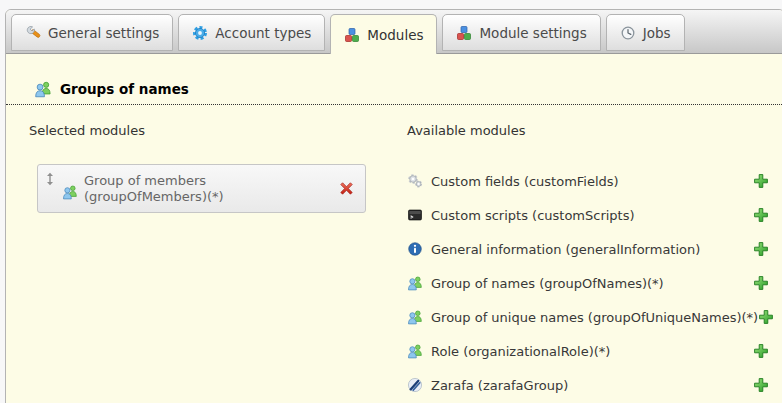  What do you see at coordinates (207, 197) in the screenshot?
I see `selected-module-id: (groupOfMembers)(*)` at bounding box center [207, 197].